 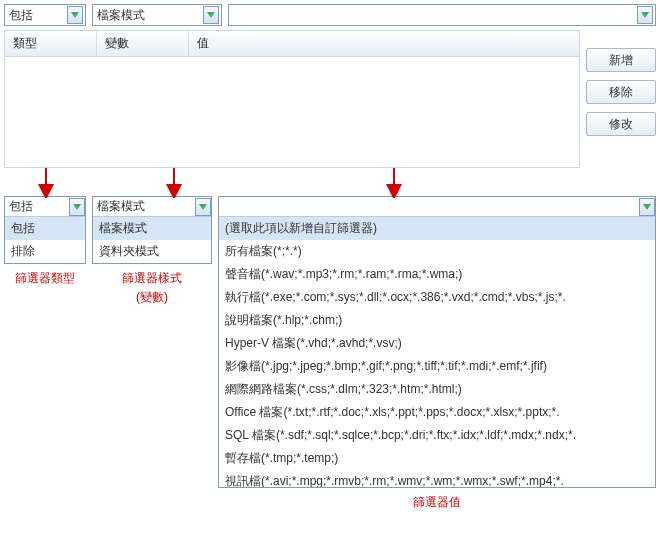 What do you see at coordinates (152, 278) in the screenshot?
I see `mode-label: 篩選器樣式` at bounding box center [152, 278].